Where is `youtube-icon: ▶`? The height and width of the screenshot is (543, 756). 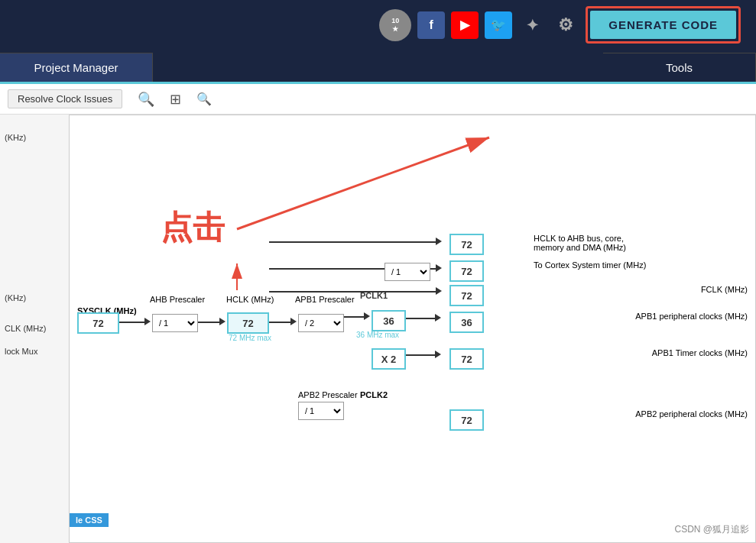 youtube-icon: ▶ is located at coordinates (465, 25).